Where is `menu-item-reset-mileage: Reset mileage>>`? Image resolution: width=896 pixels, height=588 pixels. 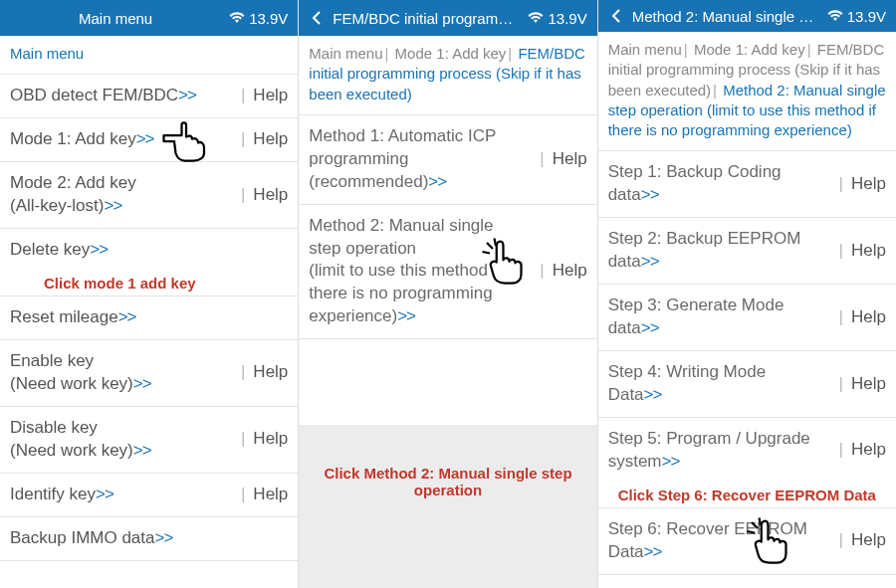 menu-item-reset-mileage: Reset mileage>> is located at coordinates (149, 318).